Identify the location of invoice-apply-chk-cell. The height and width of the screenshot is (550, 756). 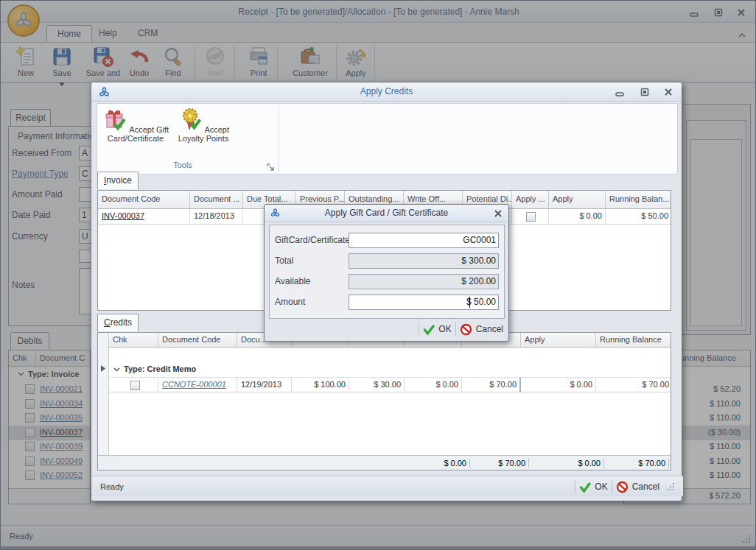
(531, 216).